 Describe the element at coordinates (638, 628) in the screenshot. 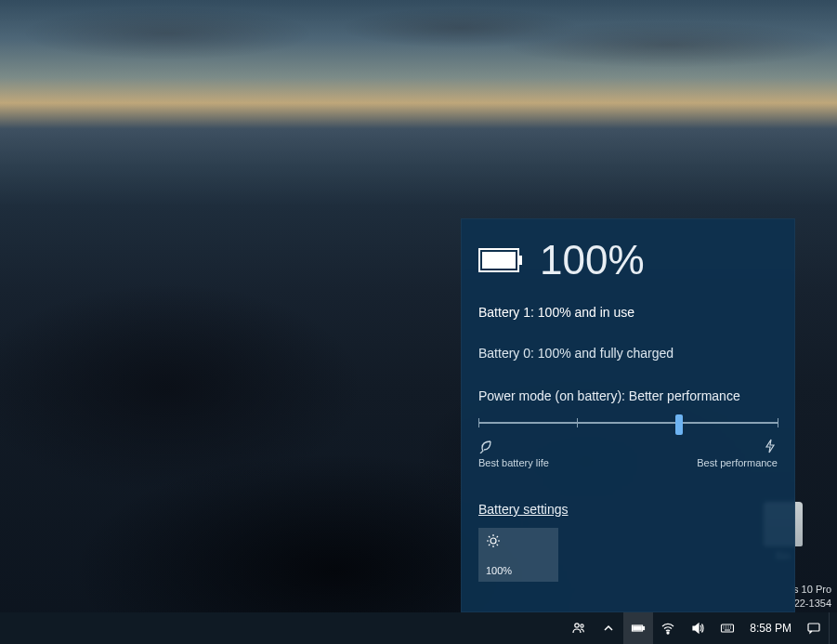

I see `tray-battery-icon` at that location.